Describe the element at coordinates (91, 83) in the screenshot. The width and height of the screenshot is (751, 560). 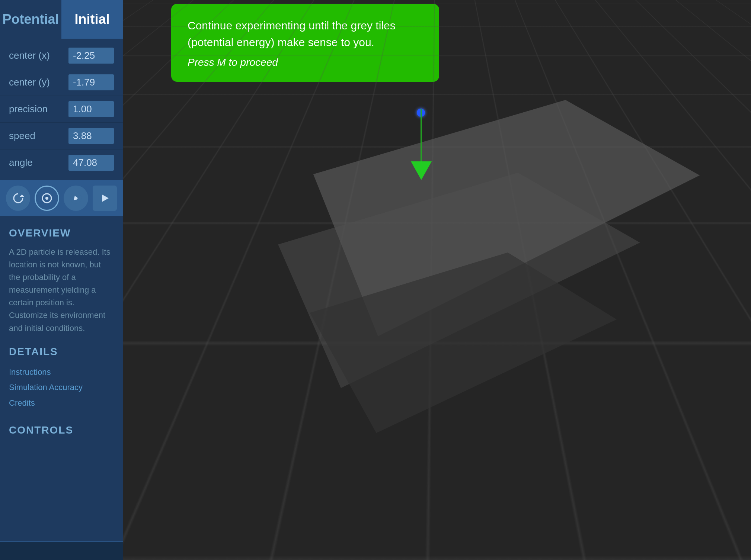
I see `param-value-center-y: -1.79` at that location.